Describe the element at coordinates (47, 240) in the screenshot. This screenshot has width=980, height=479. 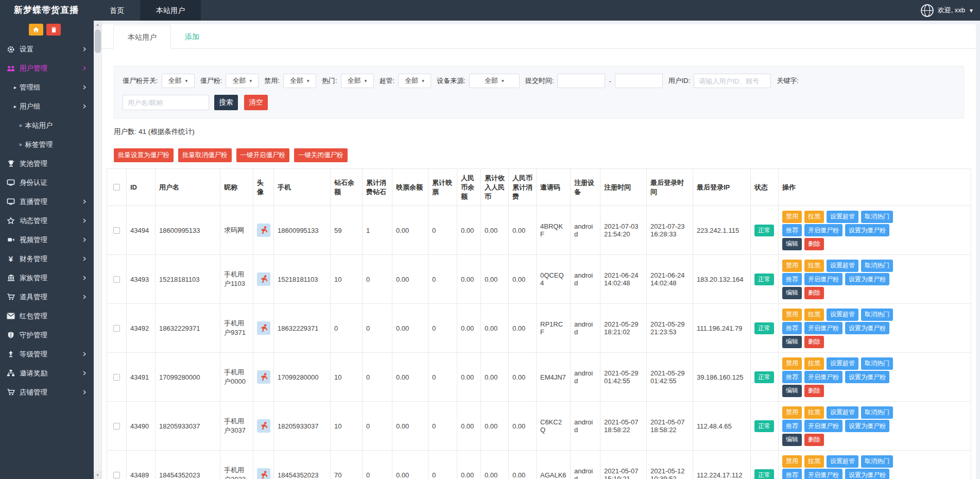
I see `sidebar-item-视频管理: 视频管理` at that location.